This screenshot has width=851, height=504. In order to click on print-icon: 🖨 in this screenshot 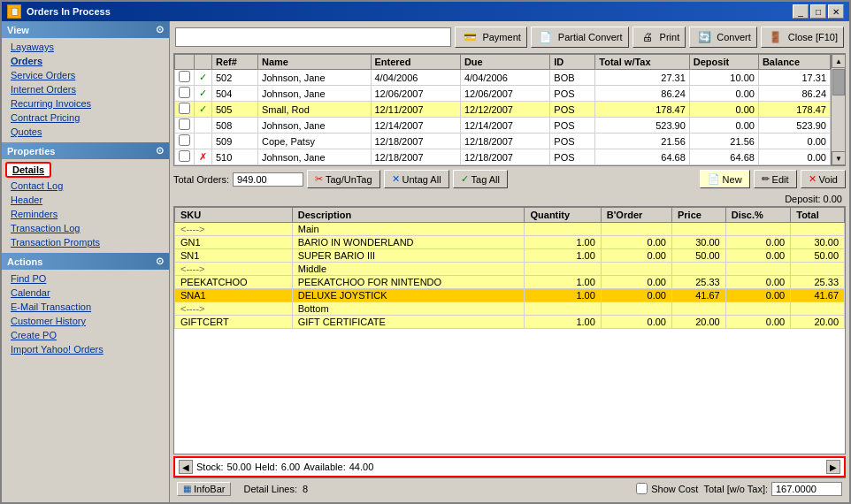, I will do `click(648, 37)`.